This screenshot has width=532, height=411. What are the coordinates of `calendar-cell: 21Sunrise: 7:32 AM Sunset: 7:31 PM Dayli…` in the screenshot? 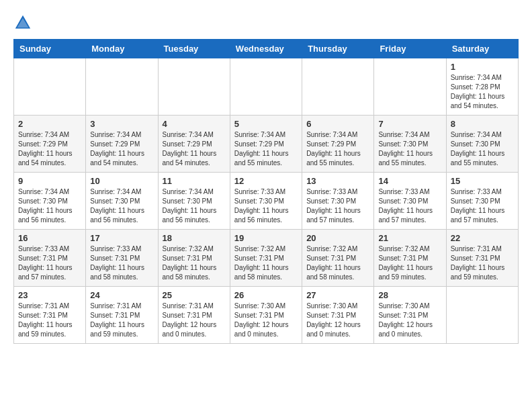 It's located at (410, 258).